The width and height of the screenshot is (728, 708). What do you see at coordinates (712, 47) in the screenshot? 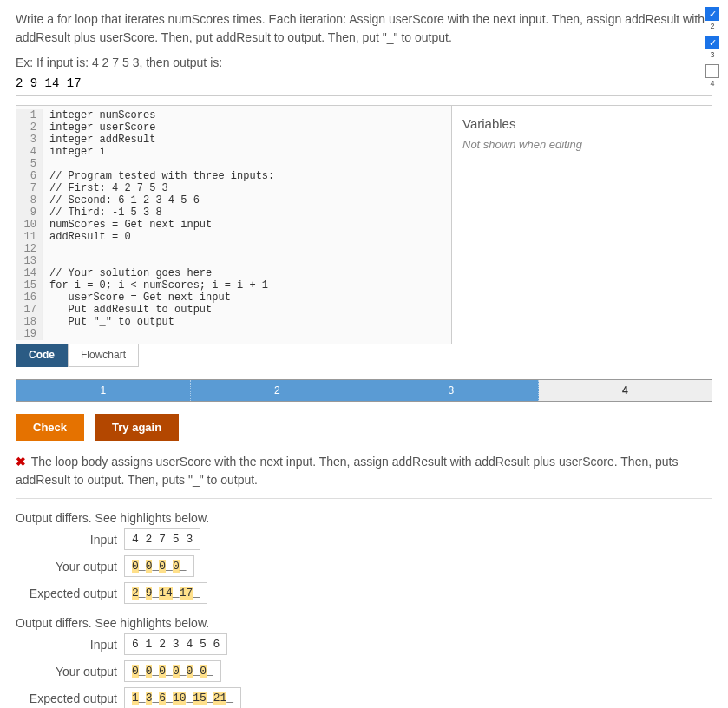
I see `progress-checkboxes: ✓2✓34` at bounding box center [712, 47].